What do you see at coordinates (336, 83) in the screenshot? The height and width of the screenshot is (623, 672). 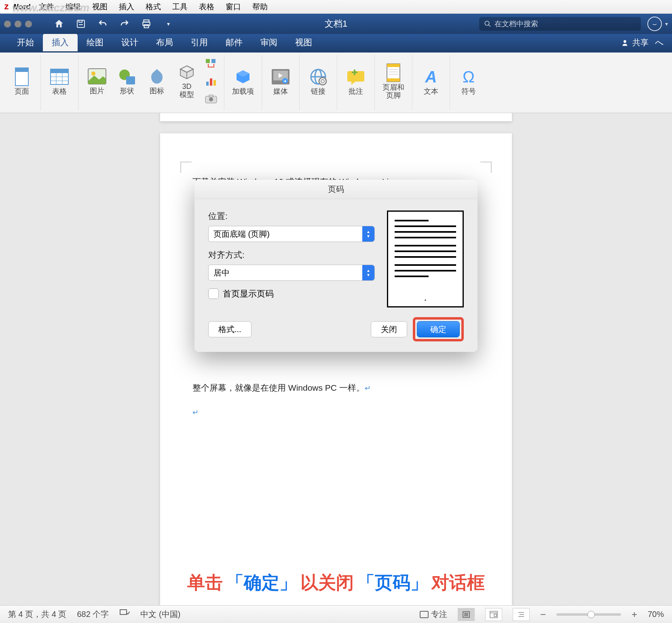 I see `ribbon: 页面 表格 图片 形状 图标 3D 模型 加载项 媒体 链接 批注 页眉和 页脚…` at bounding box center [336, 83].